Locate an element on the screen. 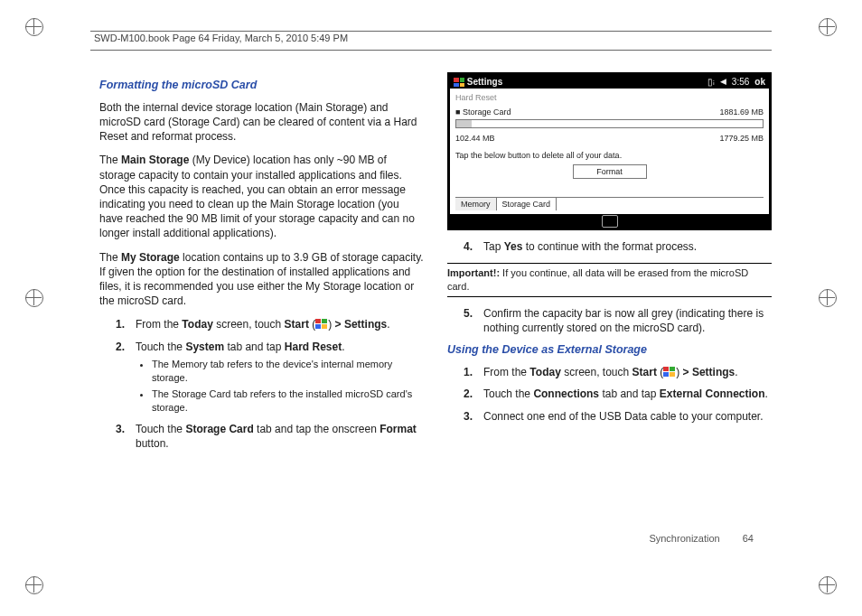 Image resolution: width=862 pixels, height=616 pixels. screenshot-tabs: Memory Storage Card is located at coordinates (609, 204).